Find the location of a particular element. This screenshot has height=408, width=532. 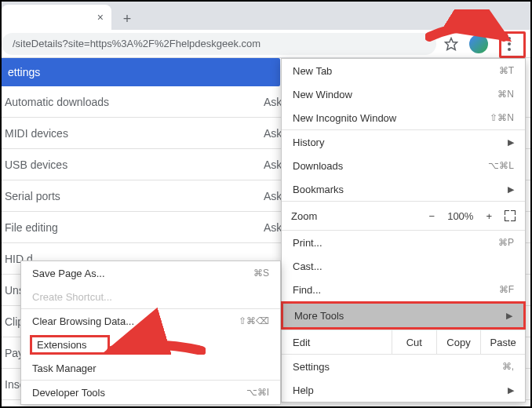

new-tab-button: + is located at coordinates (127, 19).